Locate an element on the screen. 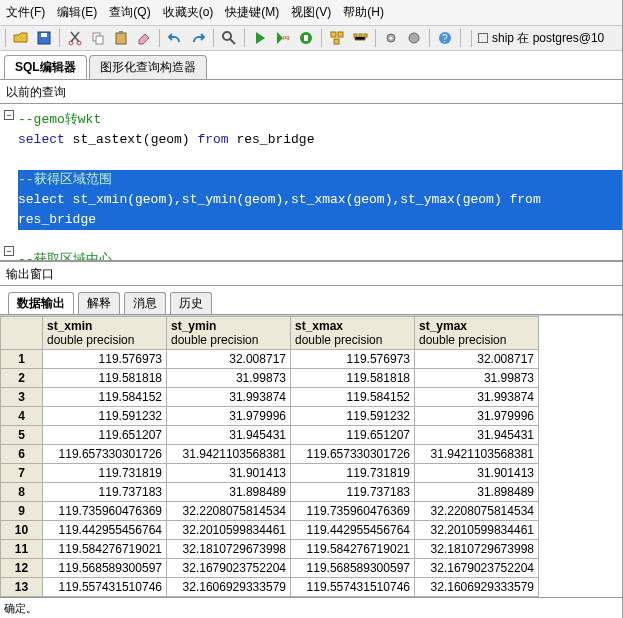 Image resolution: width=623 pixels, height=618 pixels. stop-button is located at coordinates (306, 38).